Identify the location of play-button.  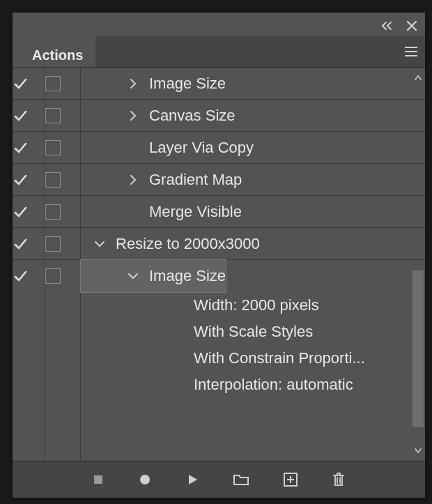
(192, 480).